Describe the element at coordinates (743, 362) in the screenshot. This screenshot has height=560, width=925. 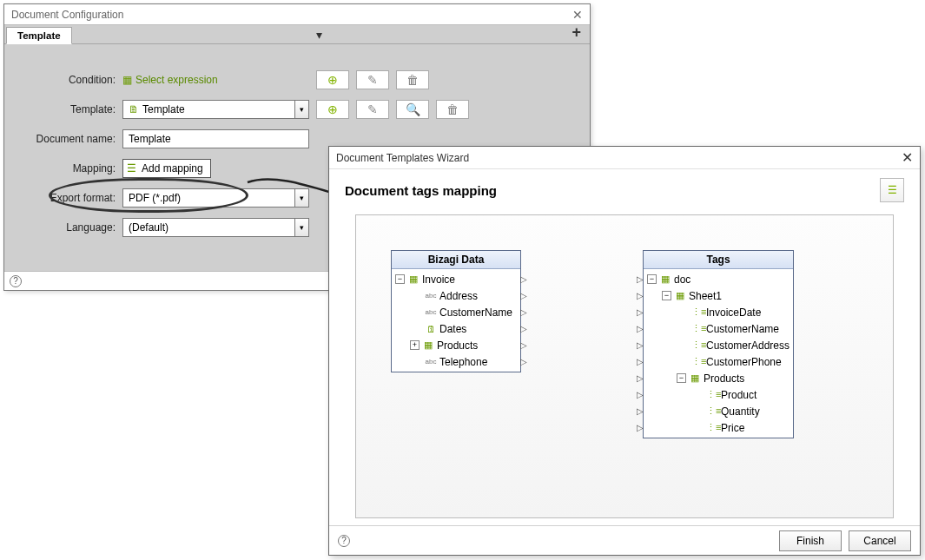
I see `tree-node-label: CustomerPhone` at that location.